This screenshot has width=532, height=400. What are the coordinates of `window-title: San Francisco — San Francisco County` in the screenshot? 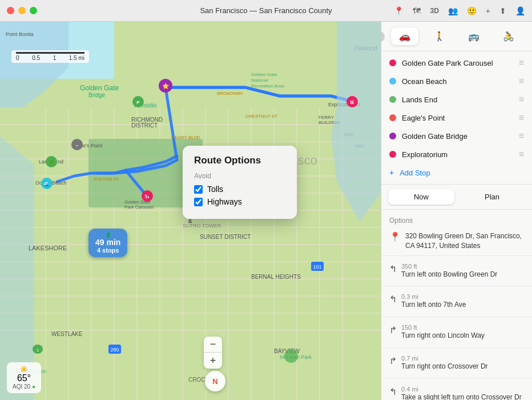 It's located at (266, 10).